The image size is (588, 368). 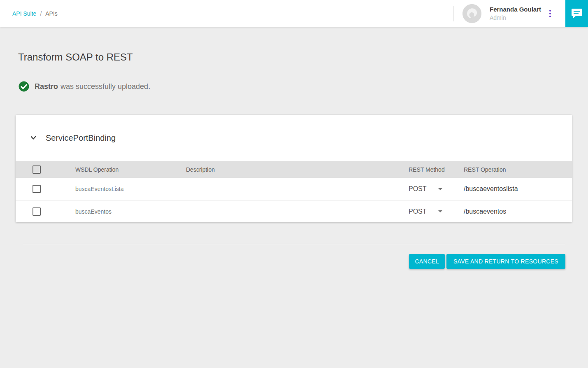 What do you see at coordinates (131, 170) in the screenshot?
I see `header-wsdl-operation: WSDL Operation` at bounding box center [131, 170].